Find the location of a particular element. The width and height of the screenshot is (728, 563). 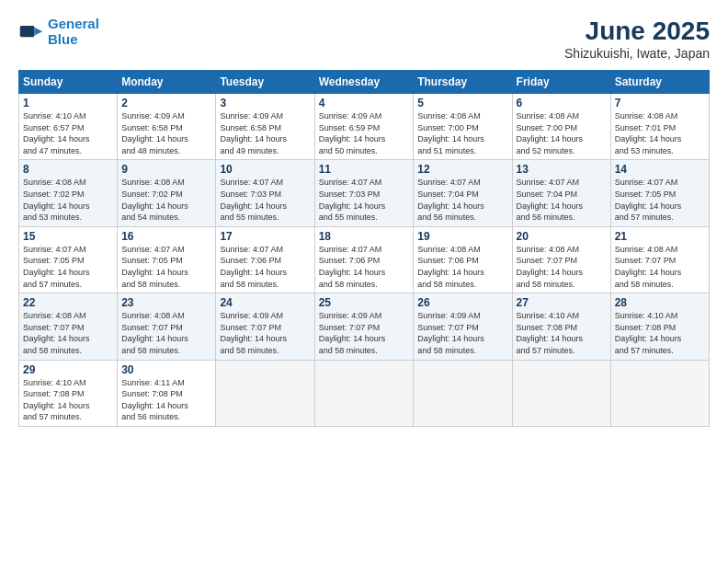

calendar-cell: 2 Sunrise: 4:09 AMSunset: 6:58 PMDayligh… is located at coordinates (167, 127).